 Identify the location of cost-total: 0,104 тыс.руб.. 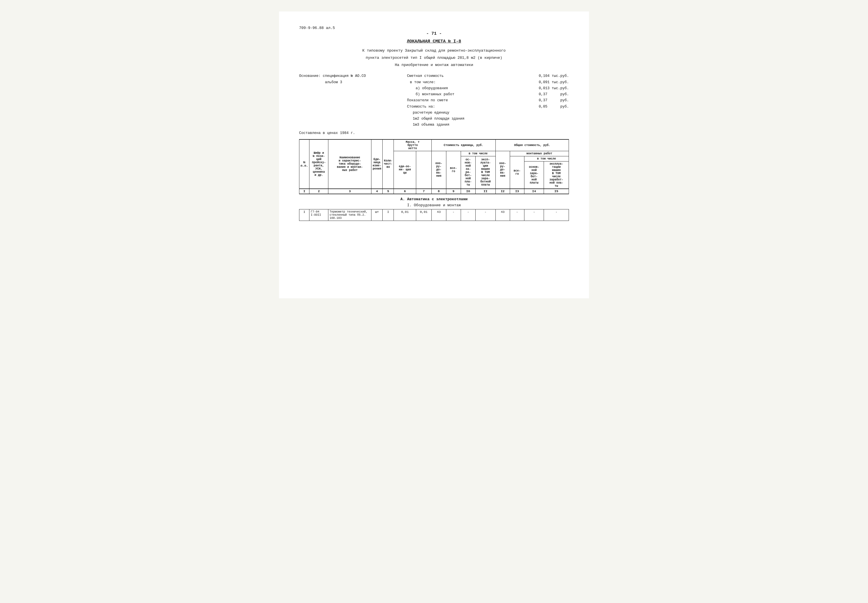
(539, 76).